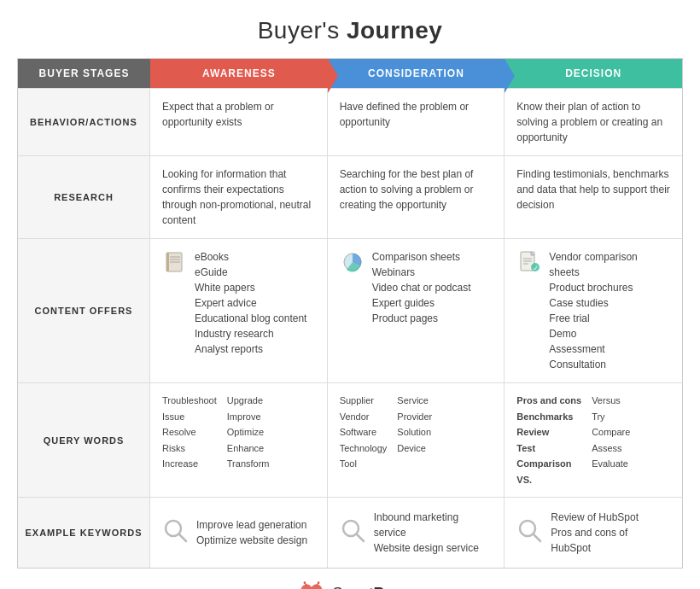 Image resolution: width=700 pixels, height=589 pixels. Describe the element at coordinates (530, 533) in the screenshot. I see `search-icon-decision` at that location.